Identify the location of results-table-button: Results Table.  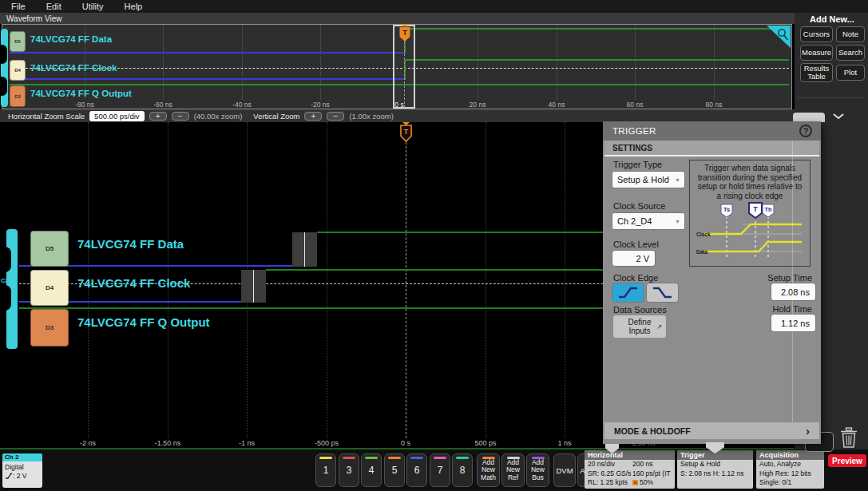
(816, 73).